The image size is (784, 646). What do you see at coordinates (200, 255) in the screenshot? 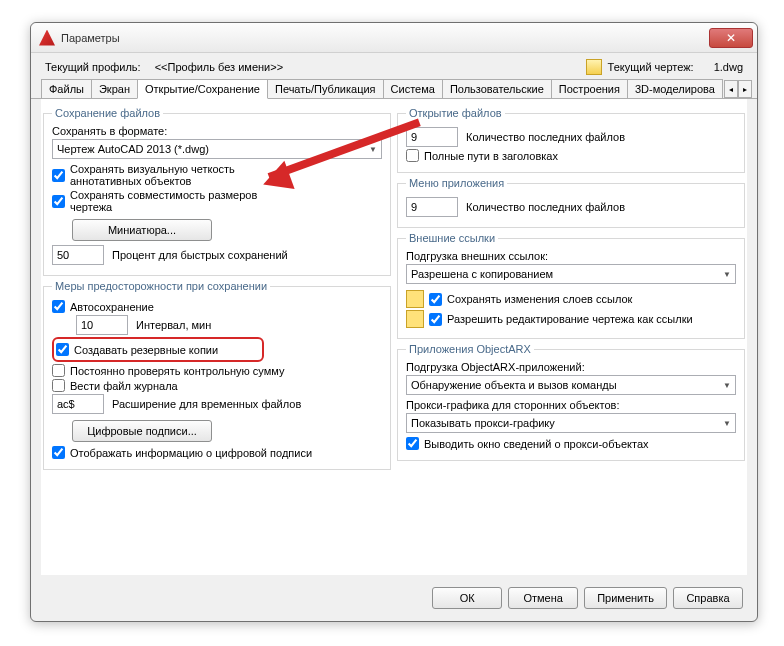
I see `percent-label: Процент для быстрых сохранений` at bounding box center [200, 255].